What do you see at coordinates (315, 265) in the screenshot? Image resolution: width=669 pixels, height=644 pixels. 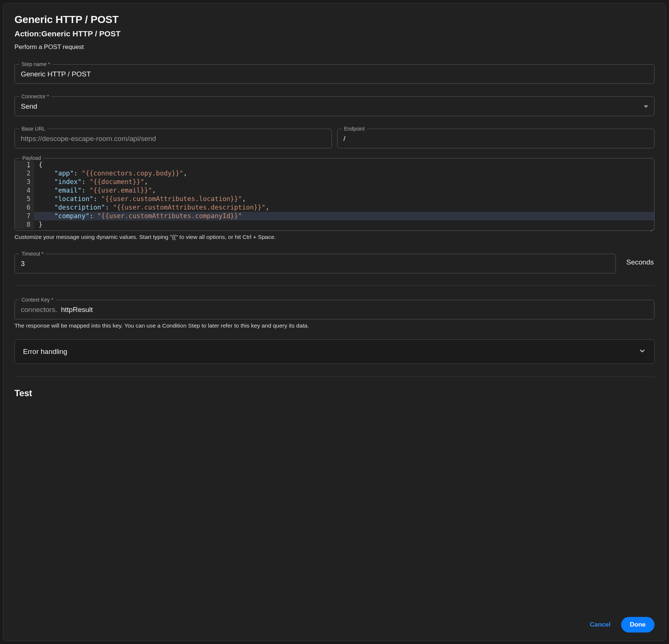 I see `timeout-input` at bounding box center [315, 265].